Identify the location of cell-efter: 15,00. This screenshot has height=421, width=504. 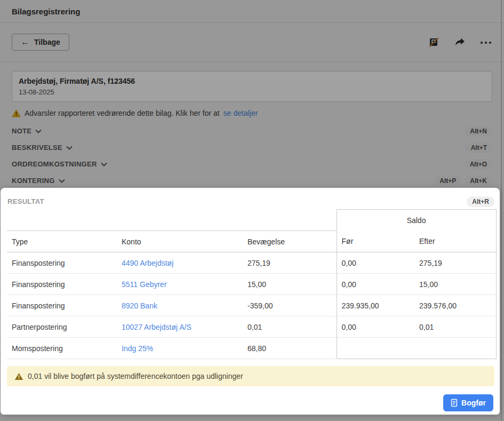
(455, 284).